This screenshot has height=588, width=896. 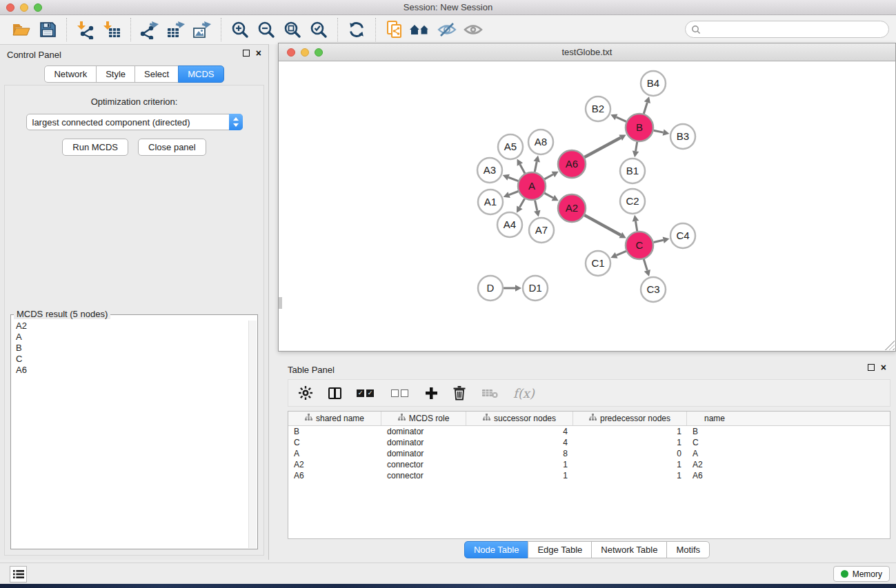 What do you see at coordinates (135, 122) in the screenshot?
I see `criterion-dropdown: largest connected component (directed)` at bounding box center [135, 122].